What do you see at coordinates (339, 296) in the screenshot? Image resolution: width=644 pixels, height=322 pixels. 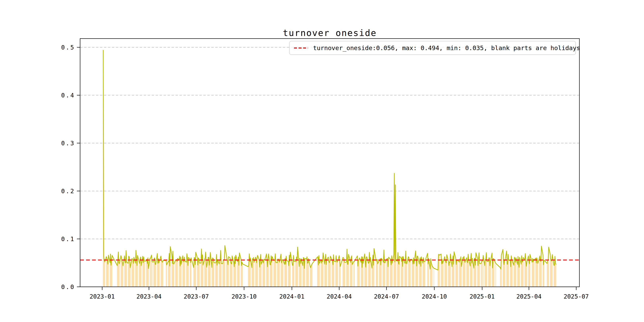 I see `x-axis-labels: 2023-012023-042023-072023-102024-012024-…` at bounding box center [339, 296].